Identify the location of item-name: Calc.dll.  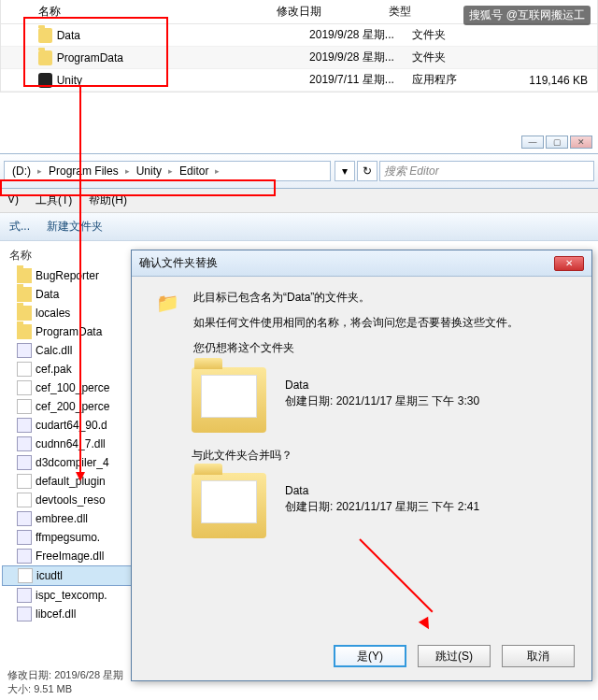
(54, 350).